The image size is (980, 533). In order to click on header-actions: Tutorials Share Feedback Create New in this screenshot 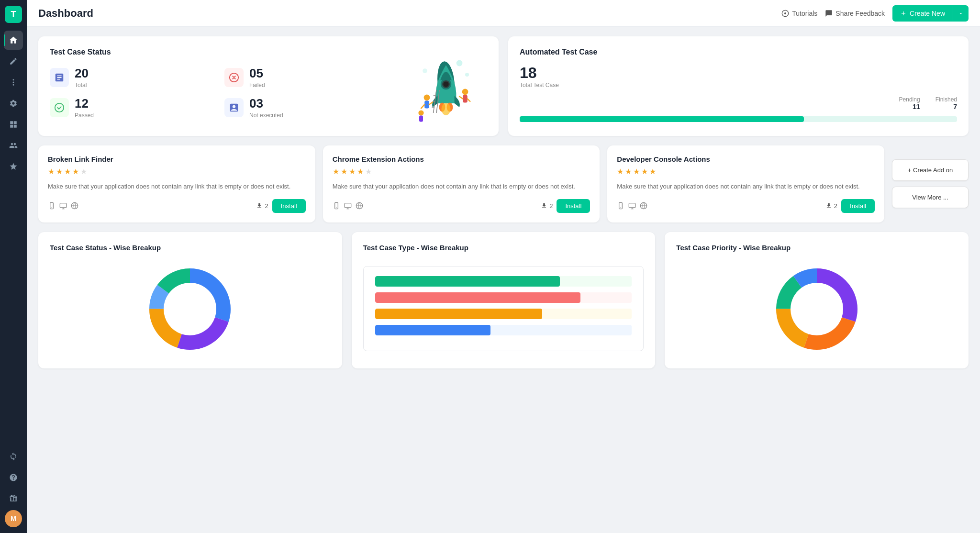, I will do `click(875, 13)`.